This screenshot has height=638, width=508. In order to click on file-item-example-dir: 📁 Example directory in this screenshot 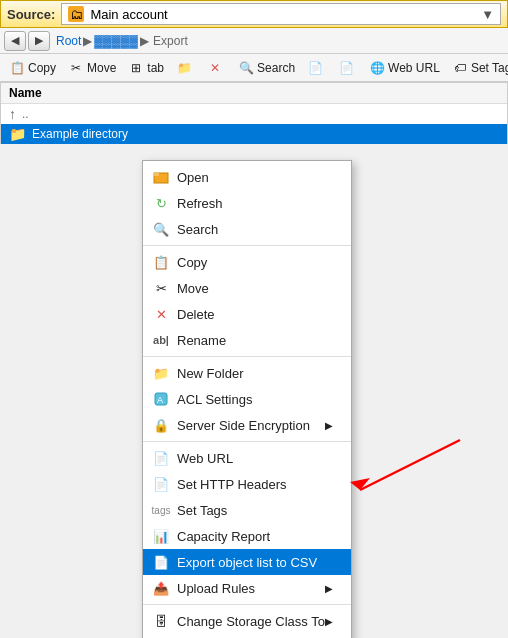, I will do `click(254, 134)`.